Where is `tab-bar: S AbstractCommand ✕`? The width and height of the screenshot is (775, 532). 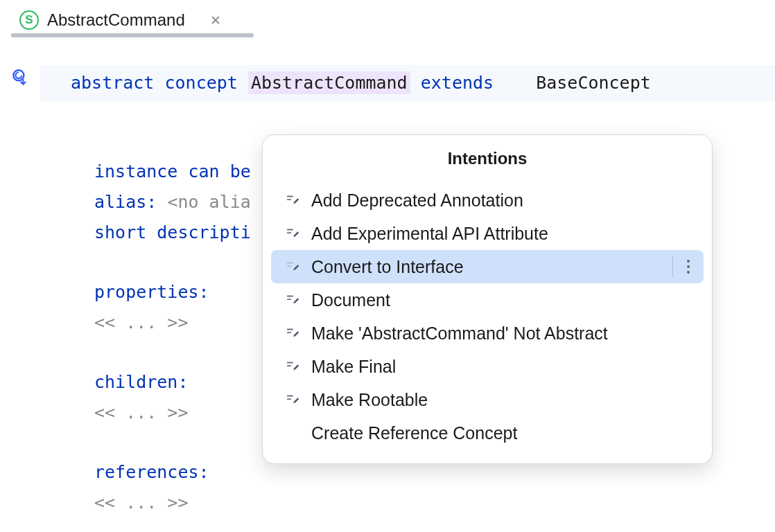 tab-bar: S AbstractCommand ✕ is located at coordinates (388, 19).